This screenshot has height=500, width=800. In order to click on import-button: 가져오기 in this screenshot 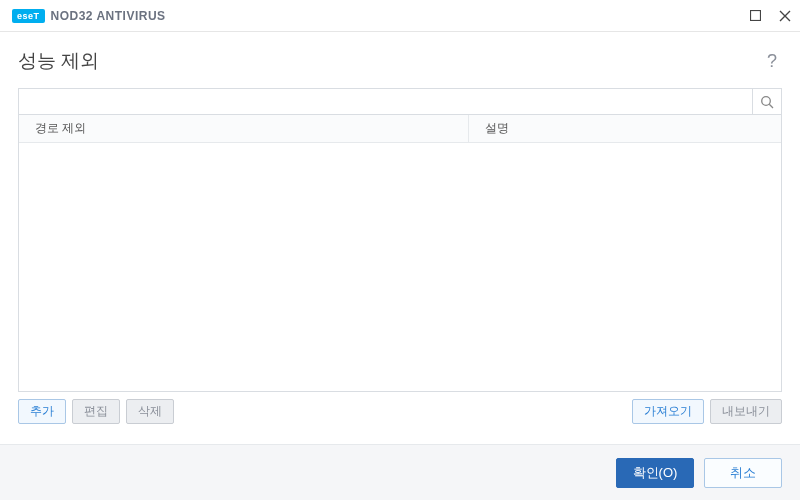, I will do `click(668, 412)`.